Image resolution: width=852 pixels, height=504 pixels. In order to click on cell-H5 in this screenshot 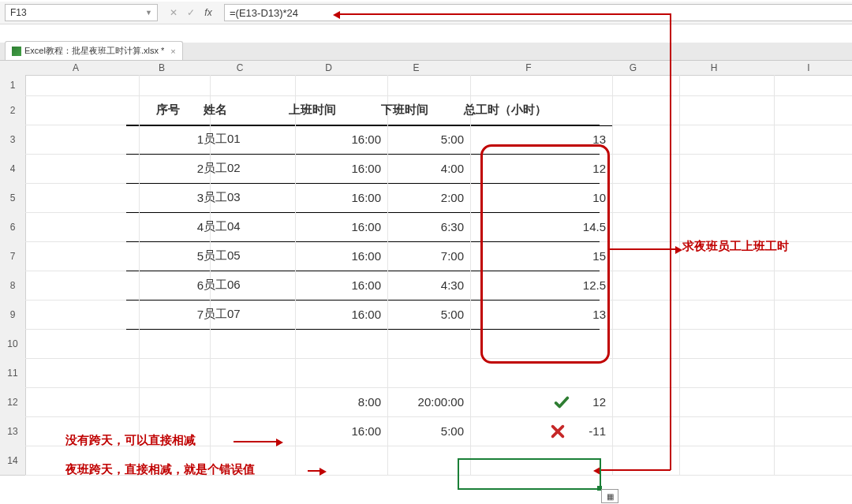, I will do `click(721, 198)`.